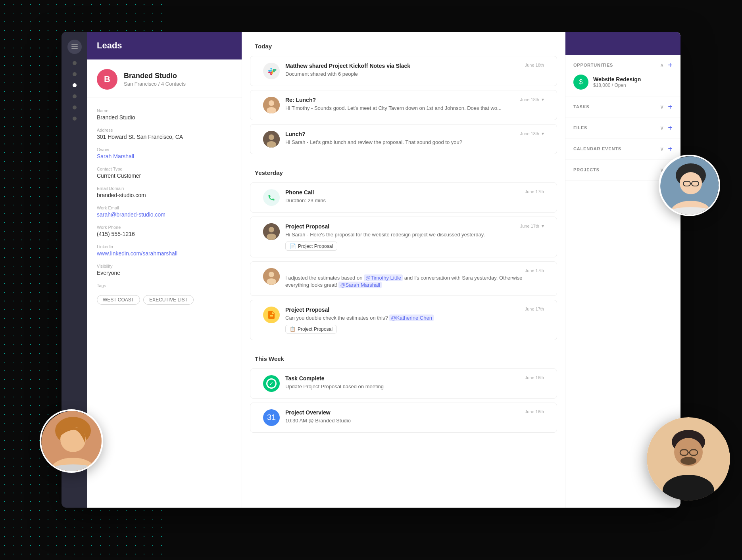 The height and width of the screenshot is (560, 742). I want to click on field-tags-label: Tags, so click(164, 286).